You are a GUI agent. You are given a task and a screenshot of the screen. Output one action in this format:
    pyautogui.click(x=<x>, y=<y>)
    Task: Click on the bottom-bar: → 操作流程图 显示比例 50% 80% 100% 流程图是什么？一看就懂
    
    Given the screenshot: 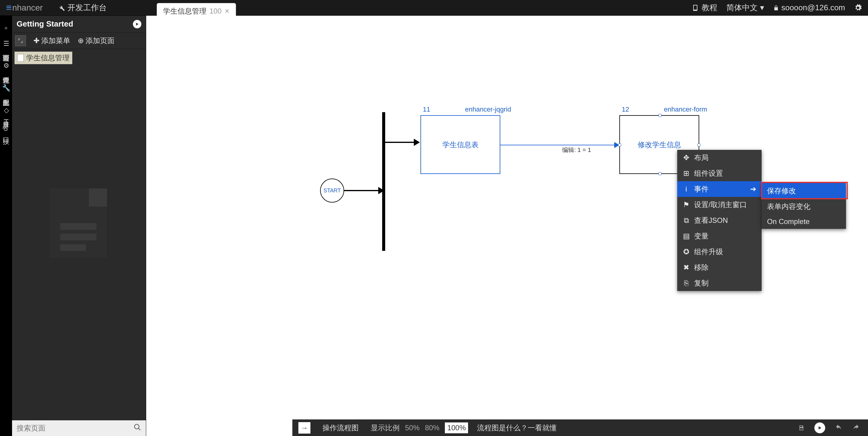 What is the action you would take?
    pyautogui.click(x=580, y=428)
    